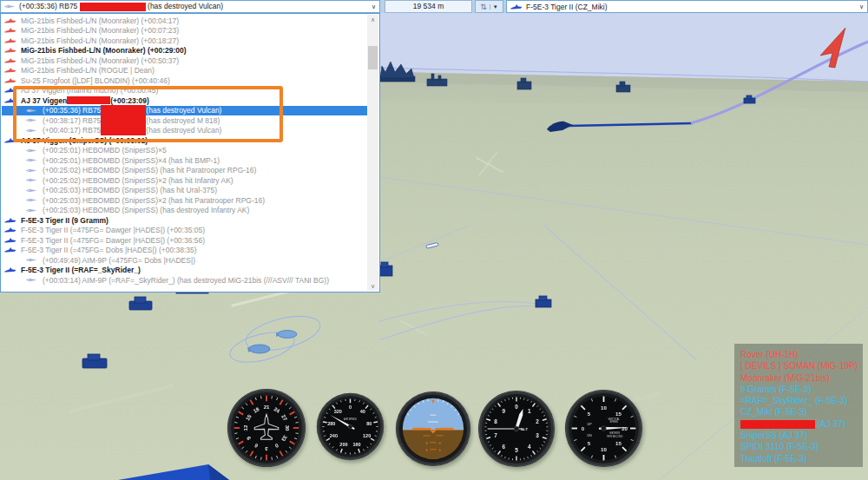 This screenshot has height=480, width=868. What do you see at coordinates (373, 153) in the screenshot?
I see `scrollbar: ∧ ∨` at bounding box center [373, 153].